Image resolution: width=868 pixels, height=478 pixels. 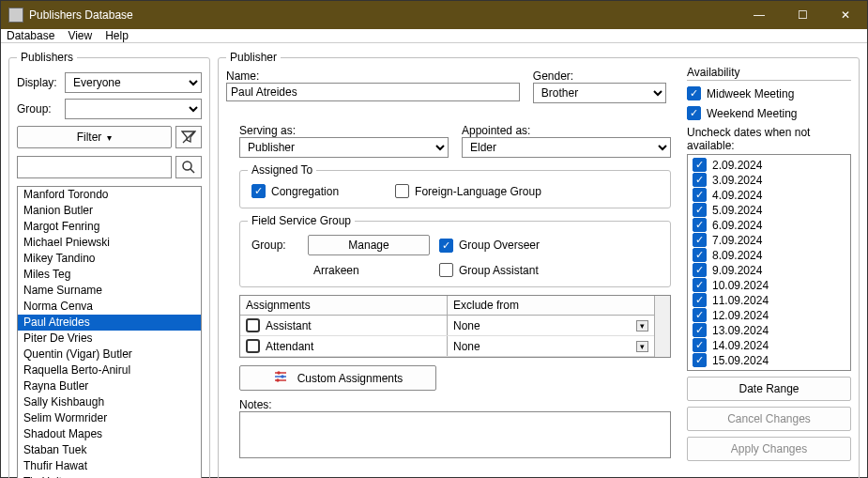 What do you see at coordinates (94, 167) in the screenshot?
I see `search-input` at bounding box center [94, 167].